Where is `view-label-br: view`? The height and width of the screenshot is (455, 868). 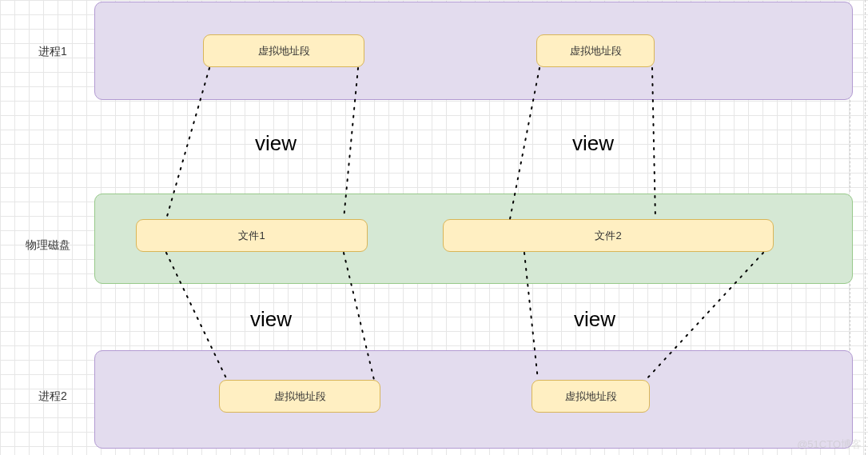 view-label-br: view is located at coordinates (595, 320).